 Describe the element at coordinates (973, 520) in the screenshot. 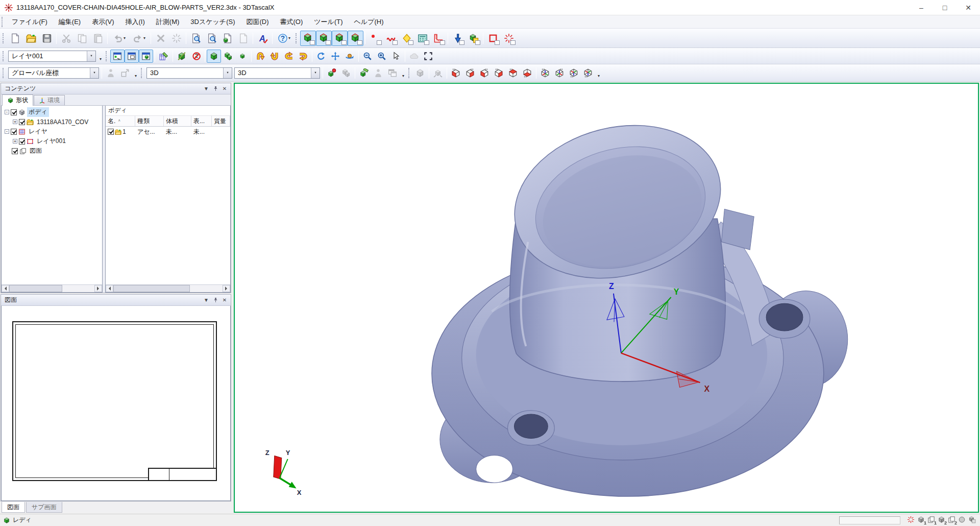

I see `body-mode-icon` at that location.